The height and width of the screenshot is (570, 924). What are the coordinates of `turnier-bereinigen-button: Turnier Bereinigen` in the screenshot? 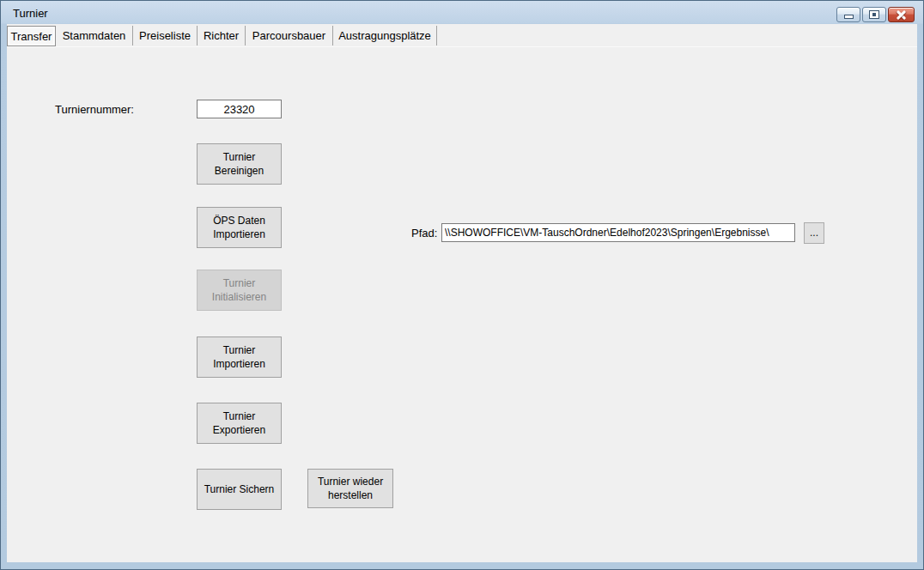 It's located at (239, 164).